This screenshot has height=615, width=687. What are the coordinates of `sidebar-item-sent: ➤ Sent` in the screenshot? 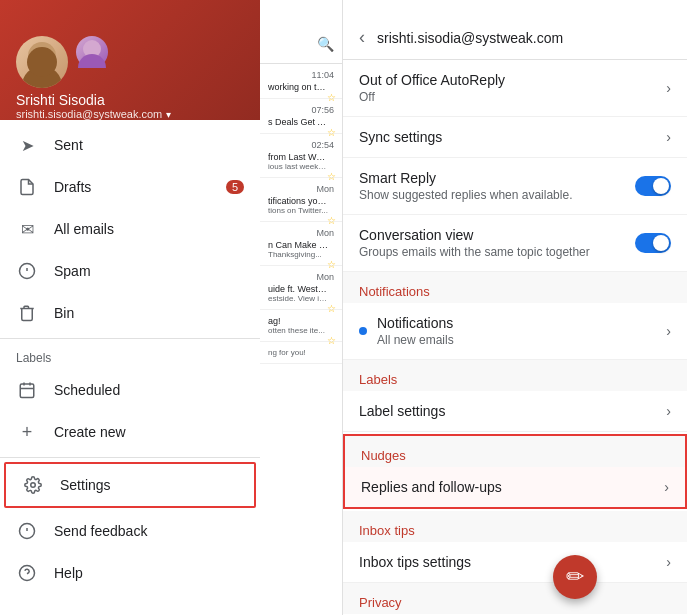 It's located at (130, 145).